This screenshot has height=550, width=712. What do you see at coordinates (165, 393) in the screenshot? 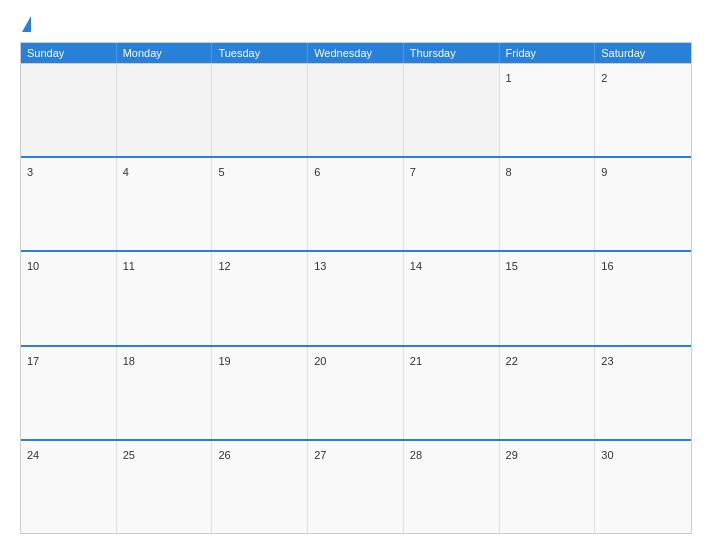
I see `calendar-cell: 18` at bounding box center [165, 393].